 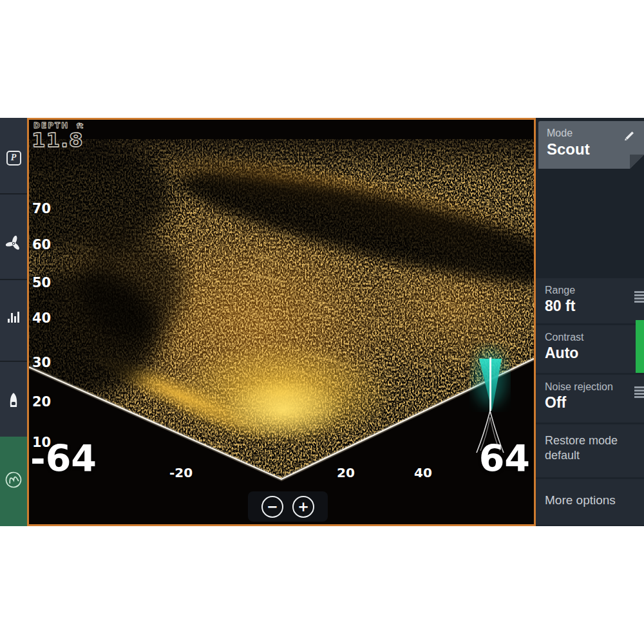 What do you see at coordinates (590, 322) in the screenshot?
I see `settings-menu: Mode Scout Range 80 ft Contrast Auto` at bounding box center [590, 322].